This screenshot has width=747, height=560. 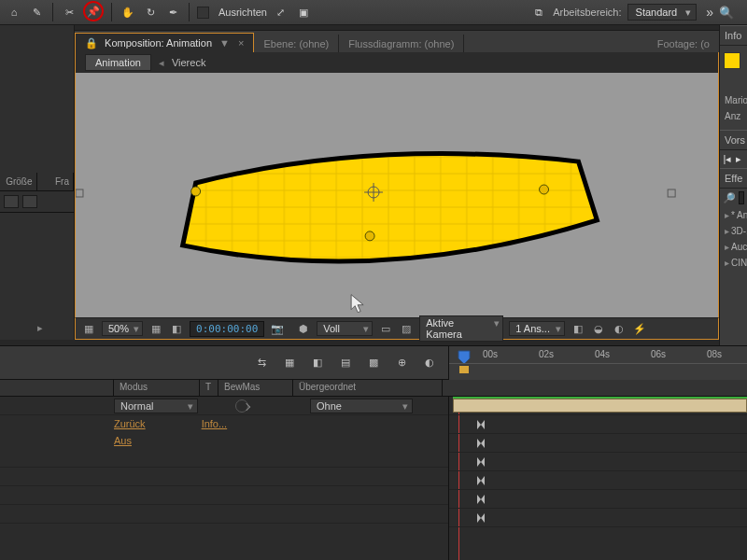 What do you see at coordinates (740, 246) in the screenshot?
I see `preset-3: Auc...` at bounding box center [740, 246].